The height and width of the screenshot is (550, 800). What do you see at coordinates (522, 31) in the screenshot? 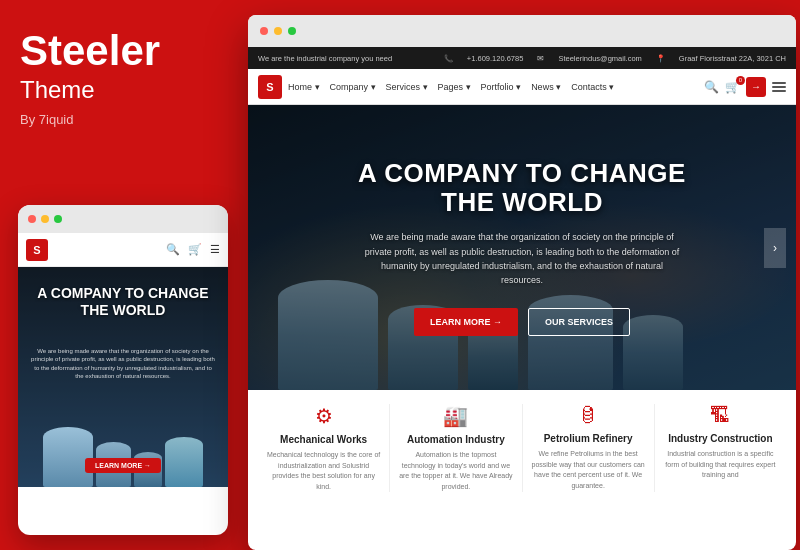
I see `browser-titlebar` at bounding box center [522, 31].